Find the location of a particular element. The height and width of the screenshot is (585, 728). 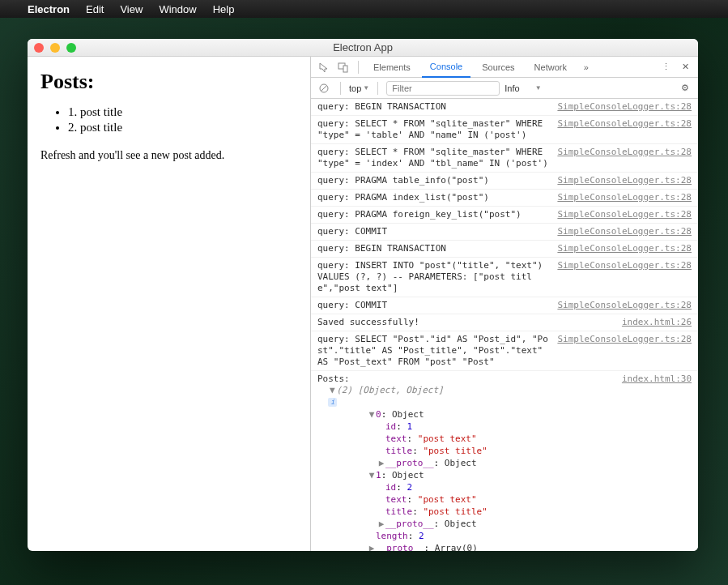

log-message: query: INSERT INTO "post"("title", "text… is located at coordinates (434, 277).